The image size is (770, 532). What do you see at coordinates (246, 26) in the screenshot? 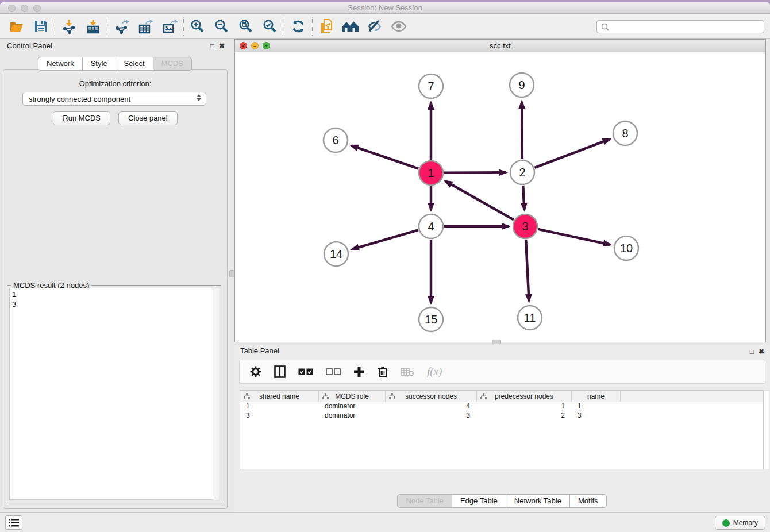
I see `zoom-fit-button` at bounding box center [246, 26].